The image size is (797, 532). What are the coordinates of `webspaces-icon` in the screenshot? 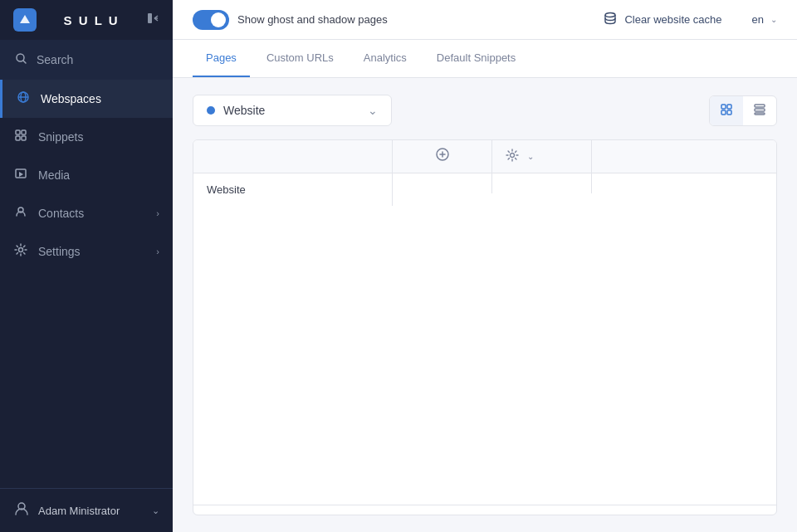 It's located at (23, 99).